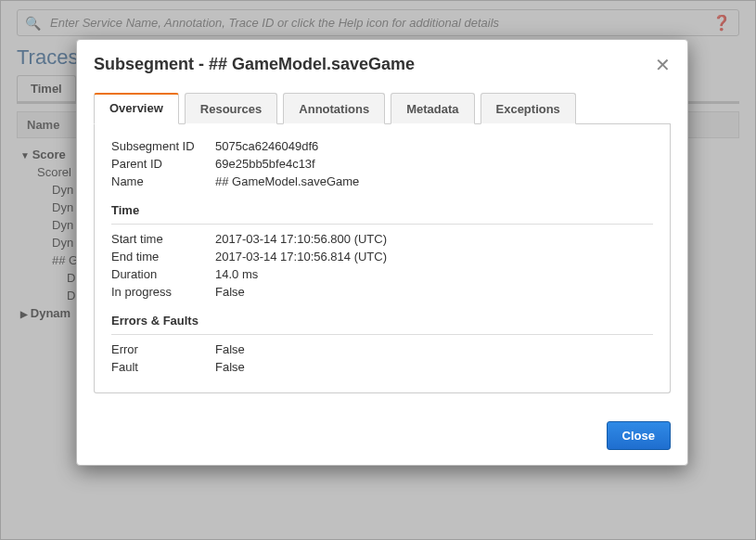  What do you see at coordinates (434, 291) in the screenshot?
I see `value-in-progress: False` at bounding box center [434, 291].